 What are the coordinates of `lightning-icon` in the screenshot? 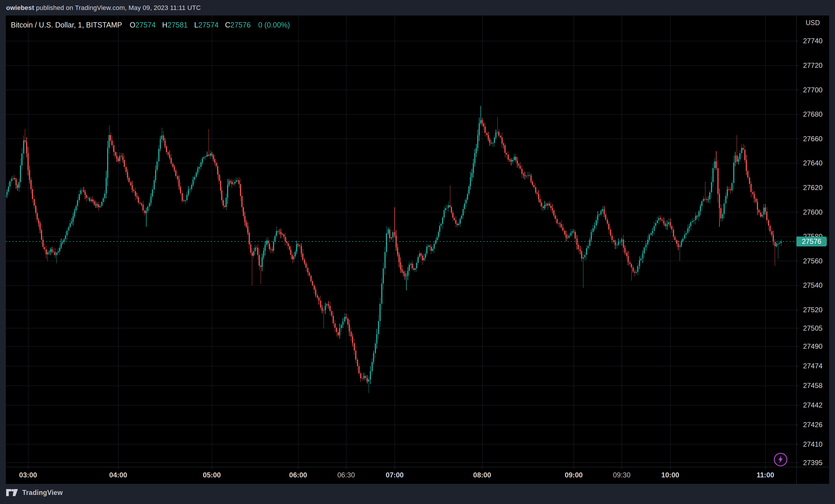 It's located at (781, 460).